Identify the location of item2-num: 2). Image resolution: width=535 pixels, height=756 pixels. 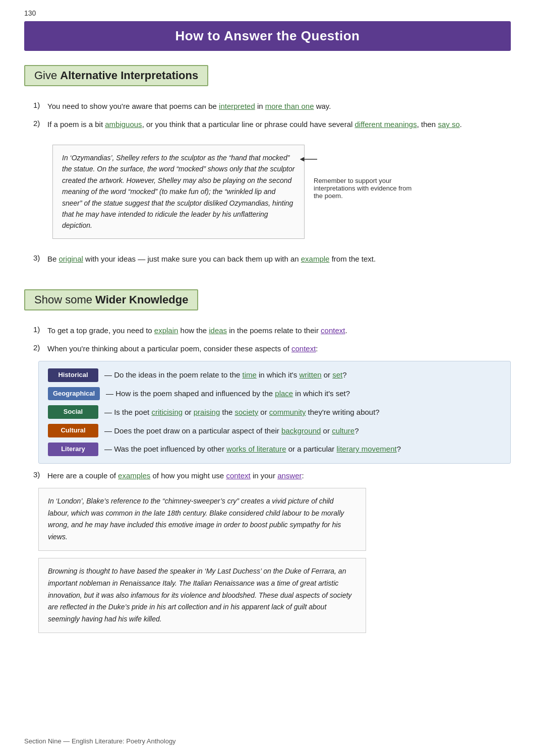
(40, 123).